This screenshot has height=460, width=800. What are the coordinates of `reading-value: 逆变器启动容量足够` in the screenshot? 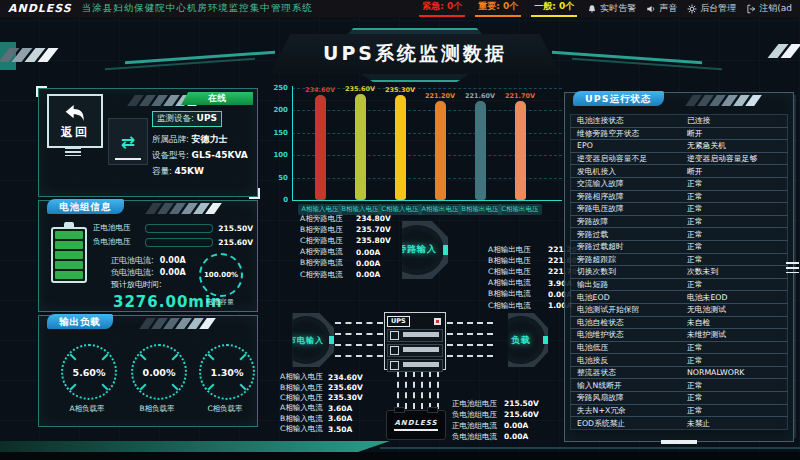 It's located at (737, 158).